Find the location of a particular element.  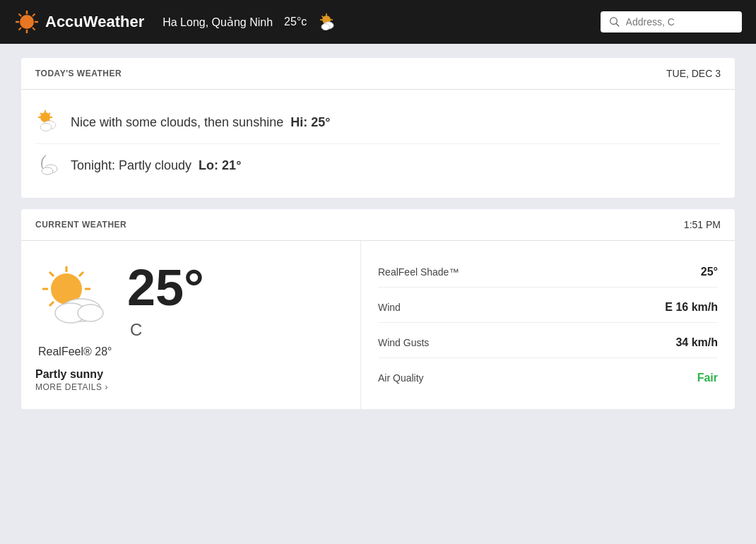

search-bar is located at coordinates (671, 22).